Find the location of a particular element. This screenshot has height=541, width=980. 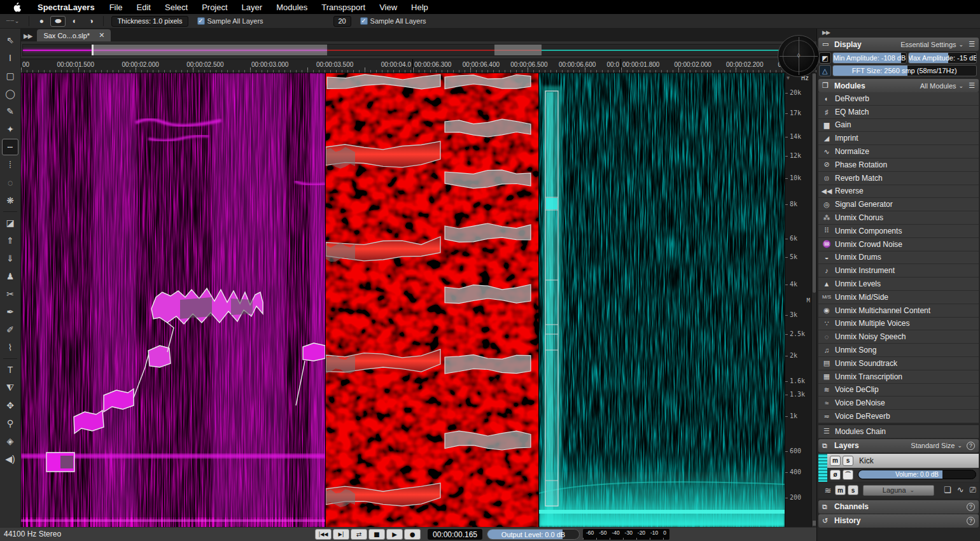

module-voice-declip: ≋Voice DeClip is located at coordinates (899, 391).